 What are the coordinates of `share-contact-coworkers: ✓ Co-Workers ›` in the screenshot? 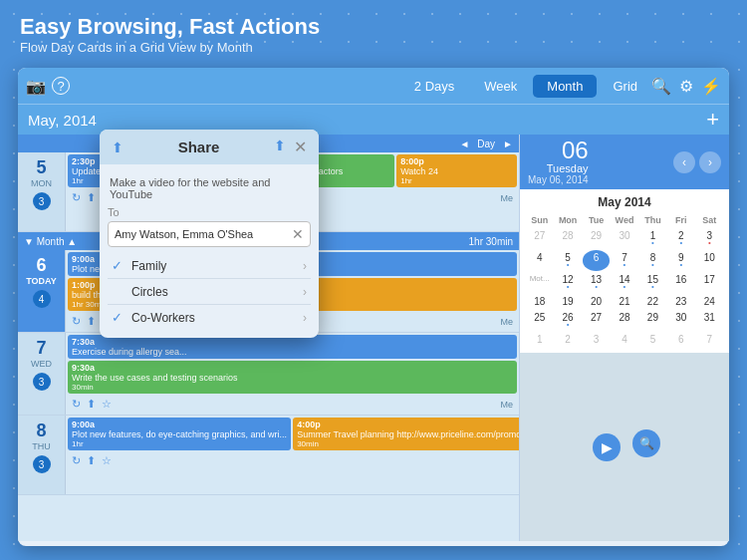 It's located at (209, 317).